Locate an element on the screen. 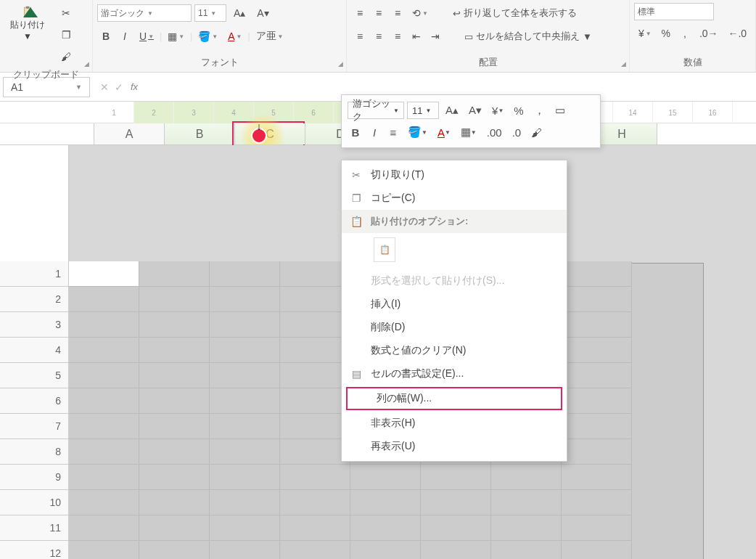 Image resolution: width=756 pixels, height=559 pixels. mini-font-combo: 游ゴシック▼ is located at coordinates (376, 110).